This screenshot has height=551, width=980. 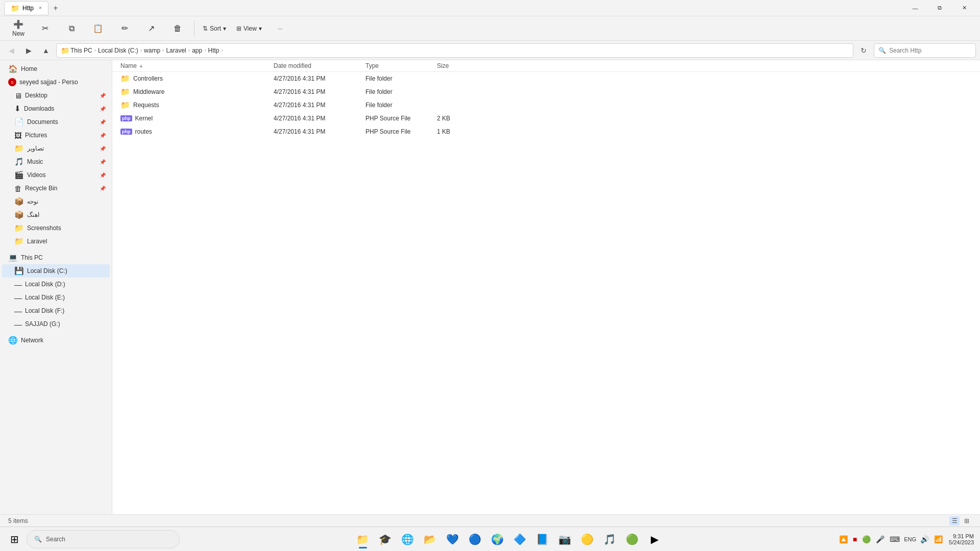 What do you see at coordinates (967, 521) in the screenshot?
I see `grid-view-button: ⊞` at bounding box center [967, 521].